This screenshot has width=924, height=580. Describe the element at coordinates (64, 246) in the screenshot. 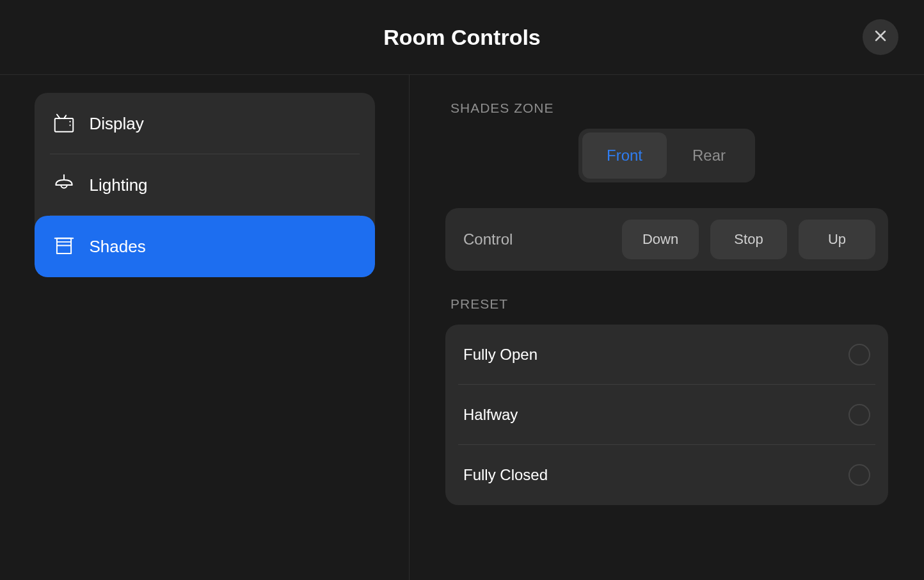

I see `shades-icon` at that location.